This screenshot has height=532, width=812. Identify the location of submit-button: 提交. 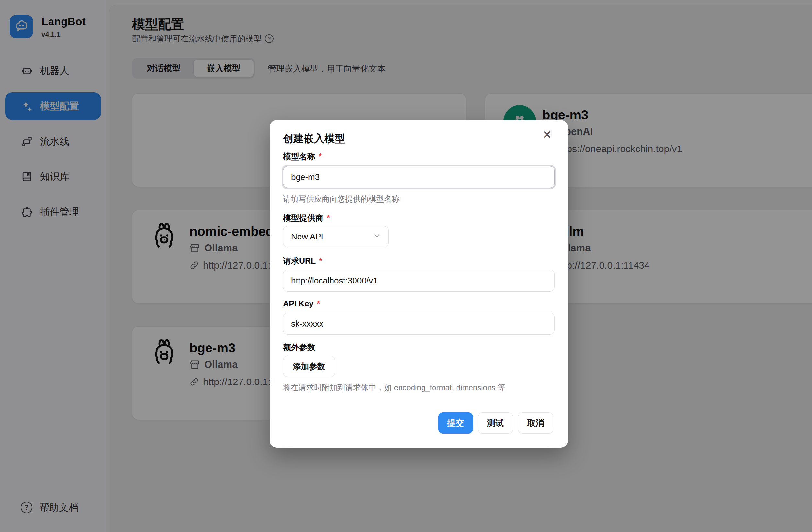
(456, 423).